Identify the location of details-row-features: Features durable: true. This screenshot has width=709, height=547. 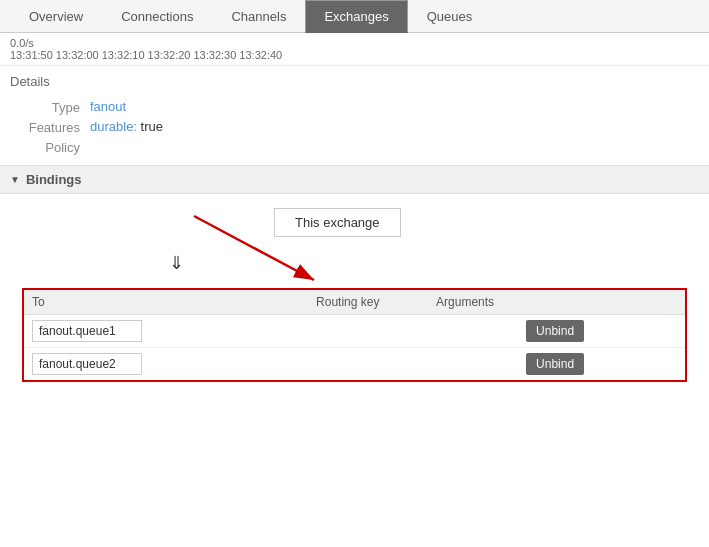
(354, 127).